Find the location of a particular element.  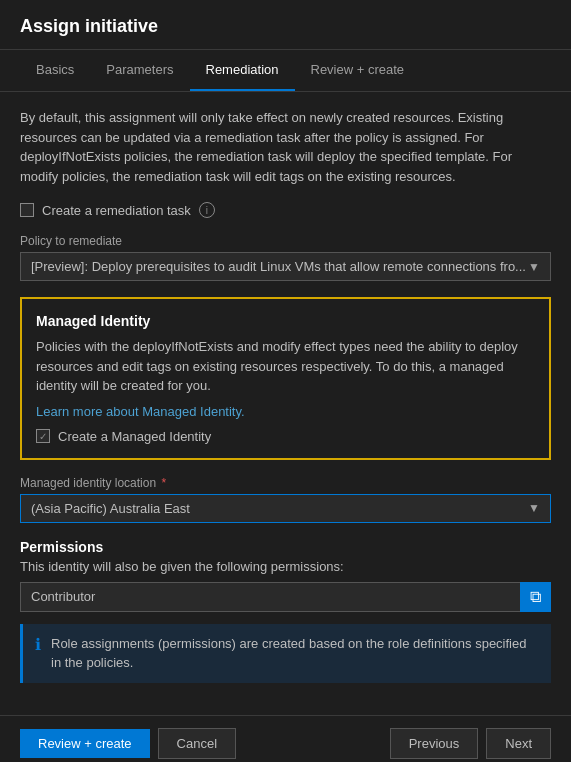

footer: Review + create Cancel Previous Next is located at coordinates (286, 739).